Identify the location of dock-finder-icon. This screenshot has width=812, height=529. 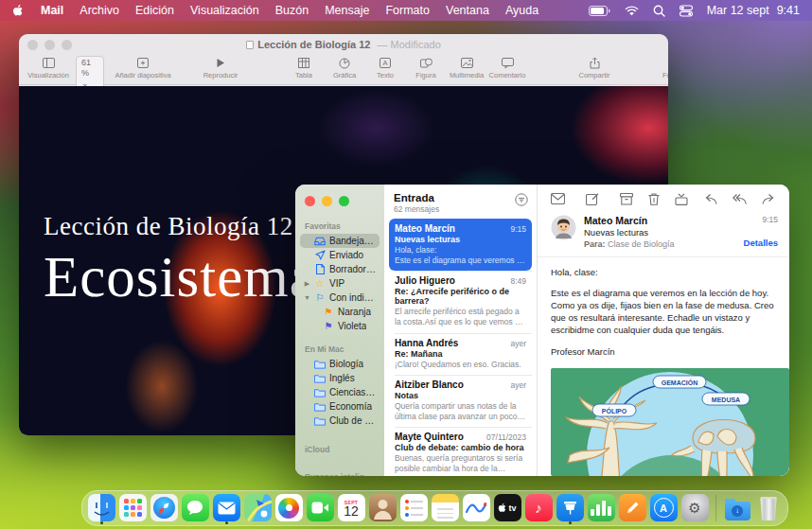
(101, 508).